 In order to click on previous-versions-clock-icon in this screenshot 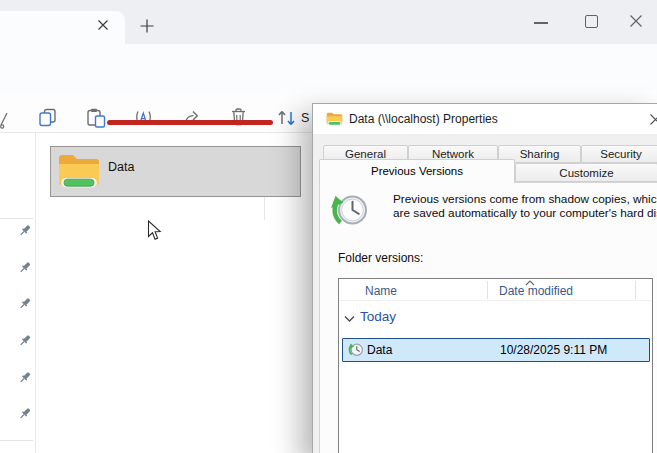, I will do `click(350, 211)`.